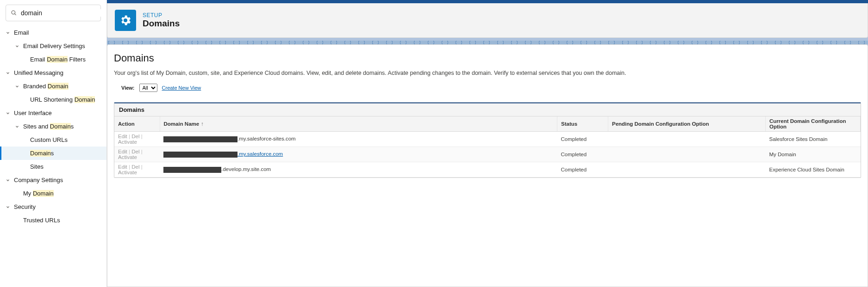 This screenshot has width=868, height=287. I want to click on domain-name-cell: .my.salesforce-sites.com, so click(358, 140).